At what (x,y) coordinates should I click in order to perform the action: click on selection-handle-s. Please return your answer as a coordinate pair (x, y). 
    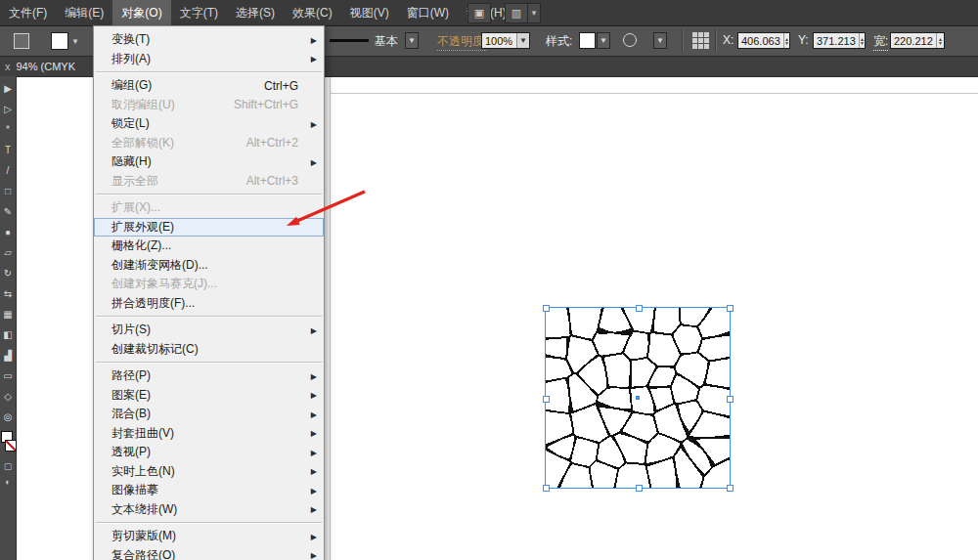
    Looking at the image, I should click on (640, 489).